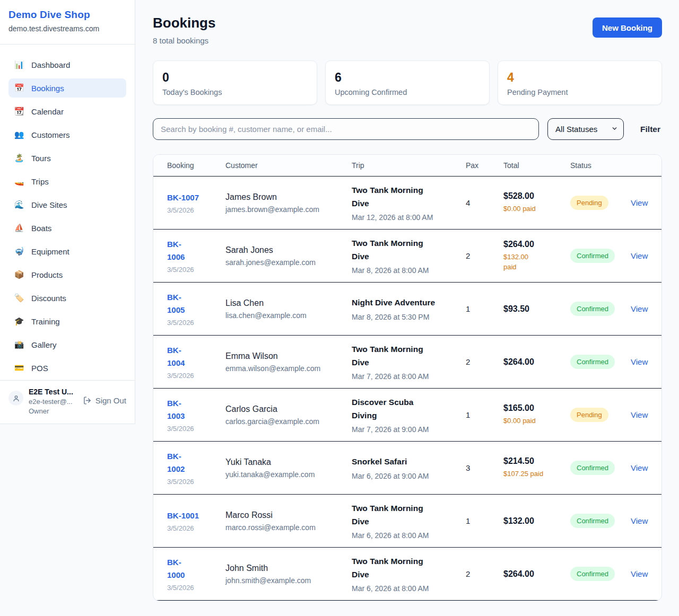 The image size is (679, 616). What do you see at coordinates (176, 569) in the screenshot?
I see `booking-id-link: BK- 1000` at bounding box center [176, 569].